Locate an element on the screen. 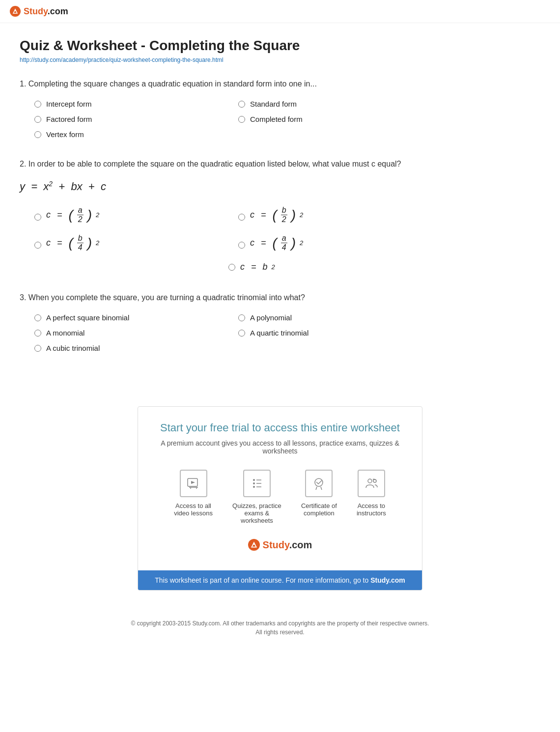 This screenshot has height=732, width=560. q1-option-c: Factored form is located at coordinates (127, 119).